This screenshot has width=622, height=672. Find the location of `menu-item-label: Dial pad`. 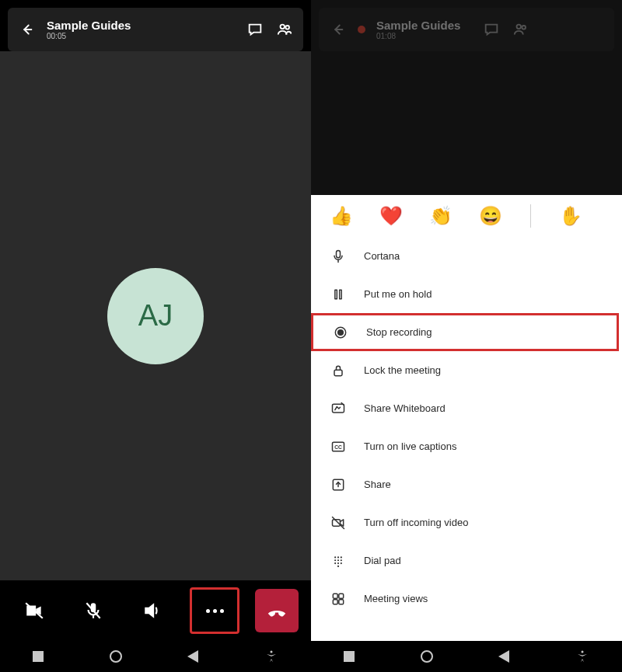

menu-item-label: Dial pad is located at coordinates (383, 561).